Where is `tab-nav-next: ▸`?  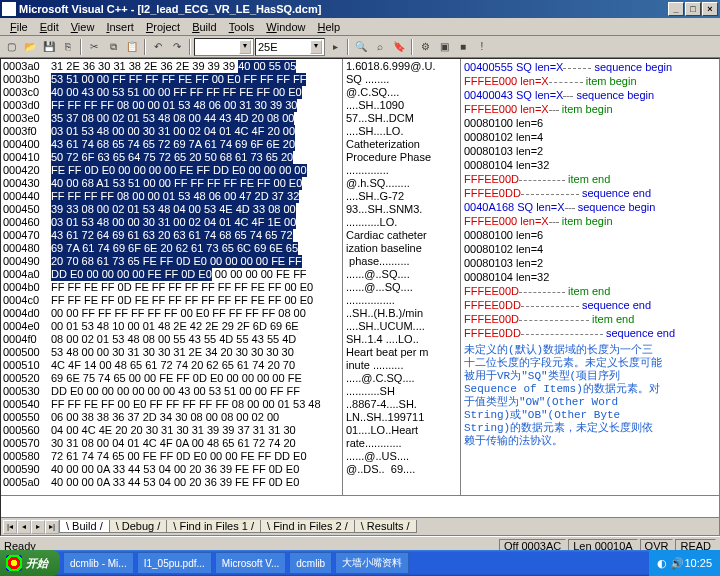
tab-nav-next: ▸ is located at coordinates (38, 527).